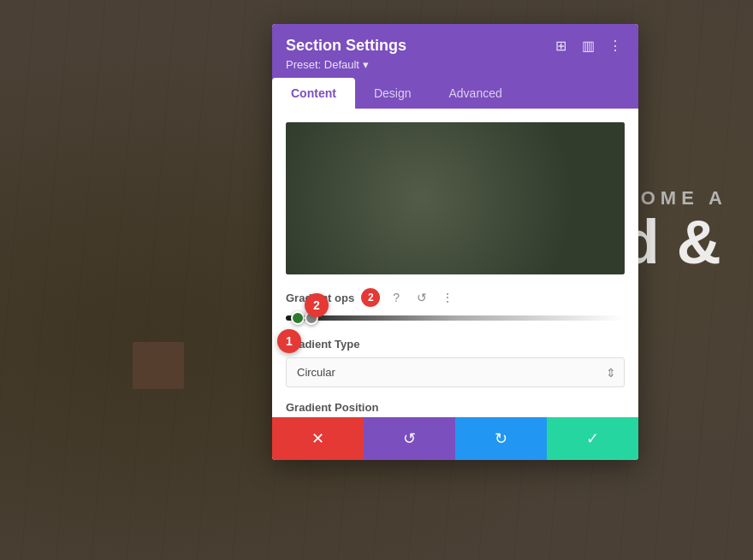  I want to click on gradient-stop-badge-1: 1, so click(289, 341).